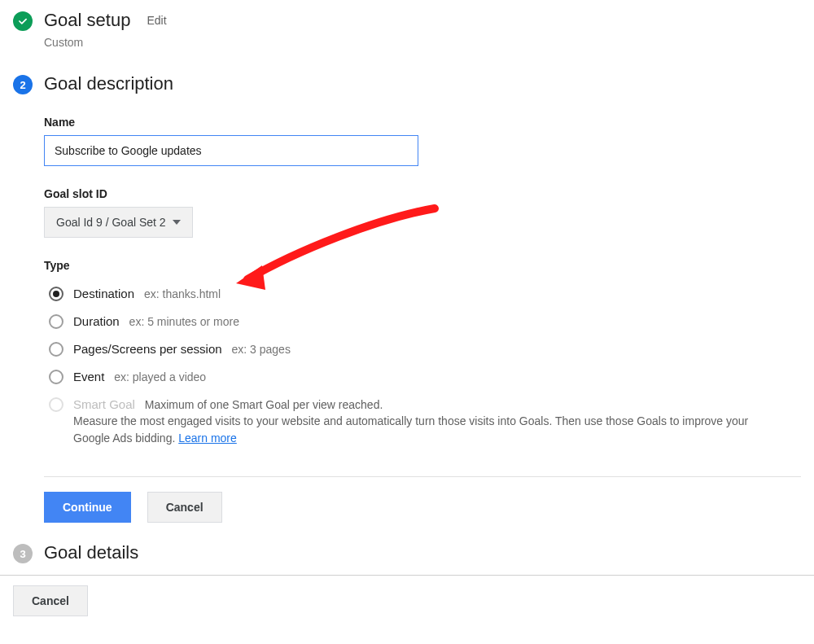  Describe the element at coordinates (177, 222) in the screenshot. I see `chevron-down-icon` at that location.